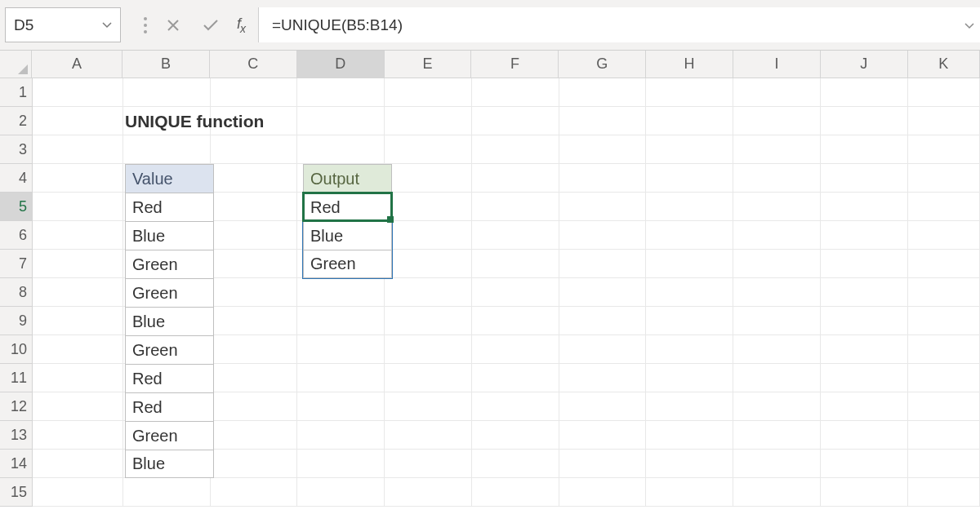  What do you see at coordinates (16, 121) in the screenshot?
I see `row-header: 2` at bounding box center [16, 121].